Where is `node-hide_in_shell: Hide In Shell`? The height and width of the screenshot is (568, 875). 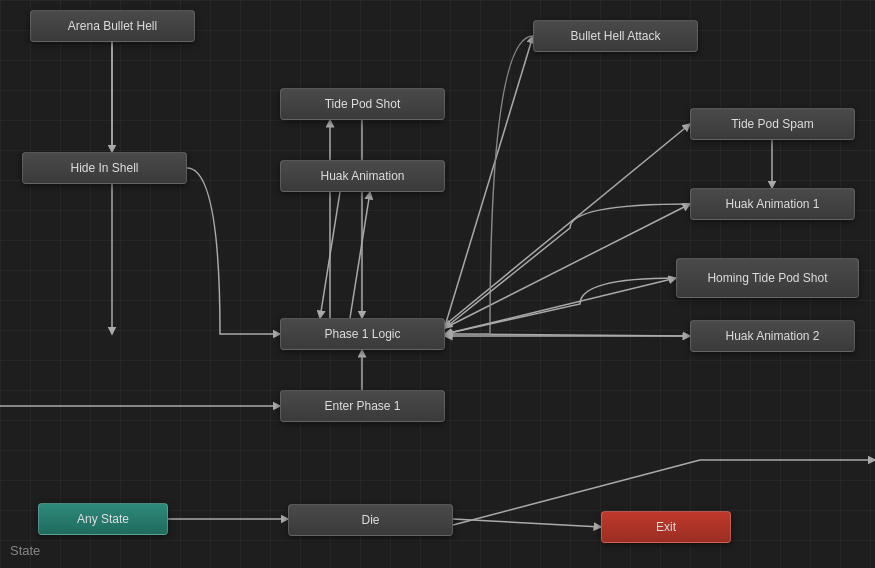 node-hide_in_shell: Hide In Shell is located at coordinates (104, 168).